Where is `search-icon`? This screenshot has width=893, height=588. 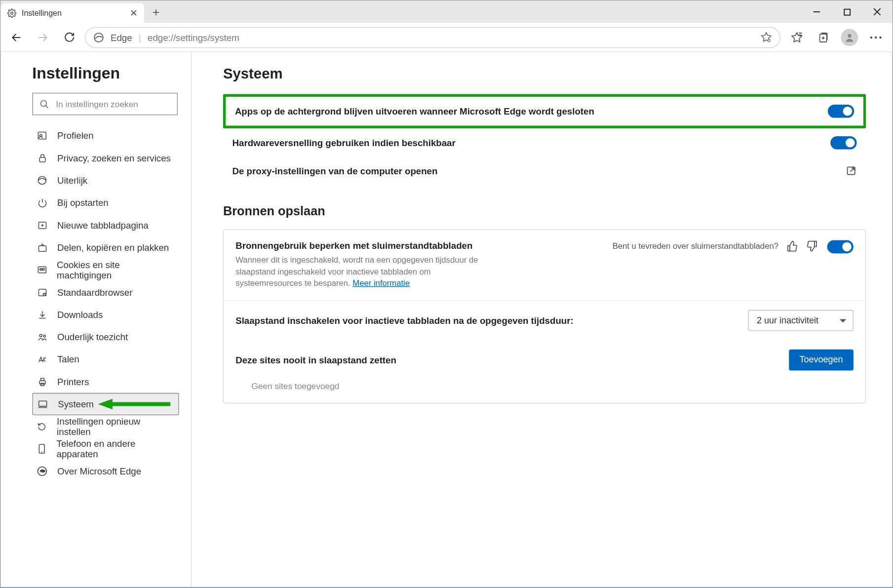 search-icon is located at coordinates (44, 104).